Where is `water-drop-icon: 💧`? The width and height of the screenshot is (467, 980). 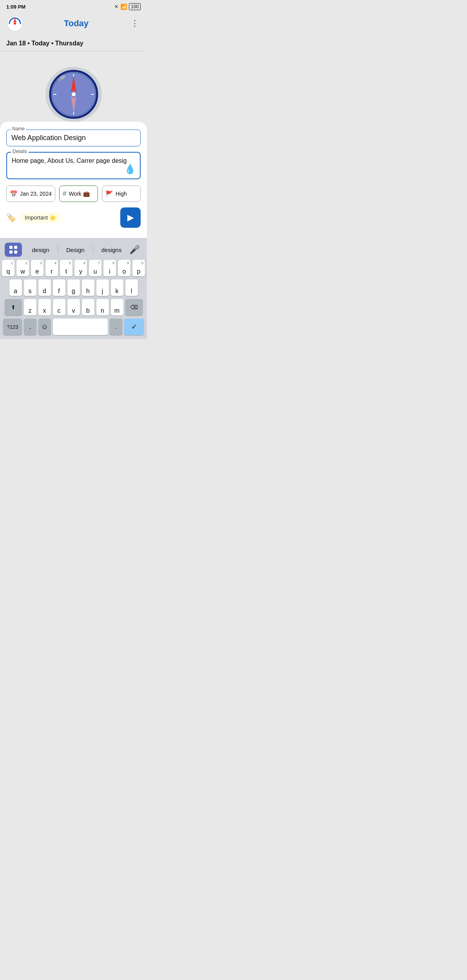
water-drop-icon: 💧 is located at coordinates (130, 169).